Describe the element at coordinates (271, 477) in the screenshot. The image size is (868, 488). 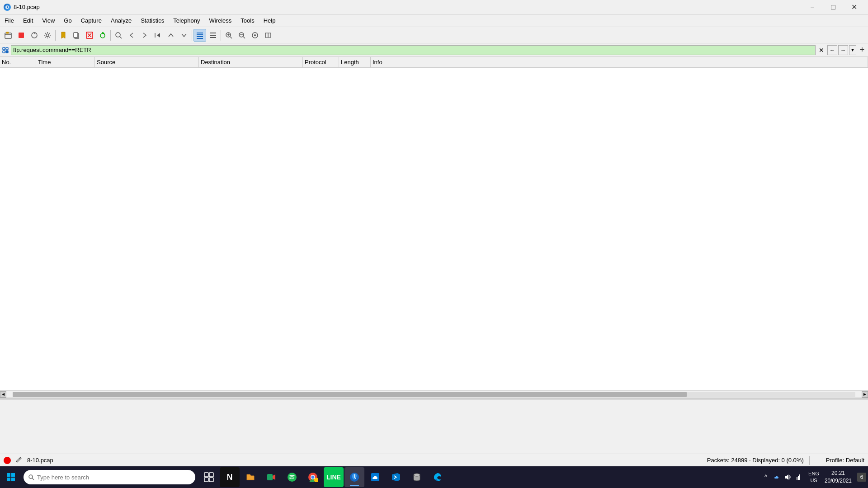
I see `meet-taskbar-button` at that location.